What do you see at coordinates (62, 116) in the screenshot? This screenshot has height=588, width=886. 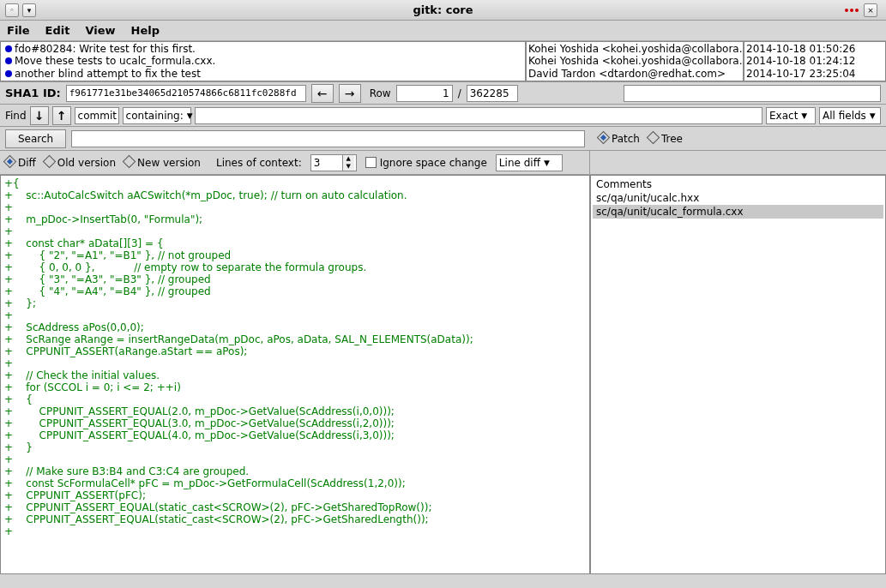 I see `find-prev-button: ↑` at bounding box center [62, 116].